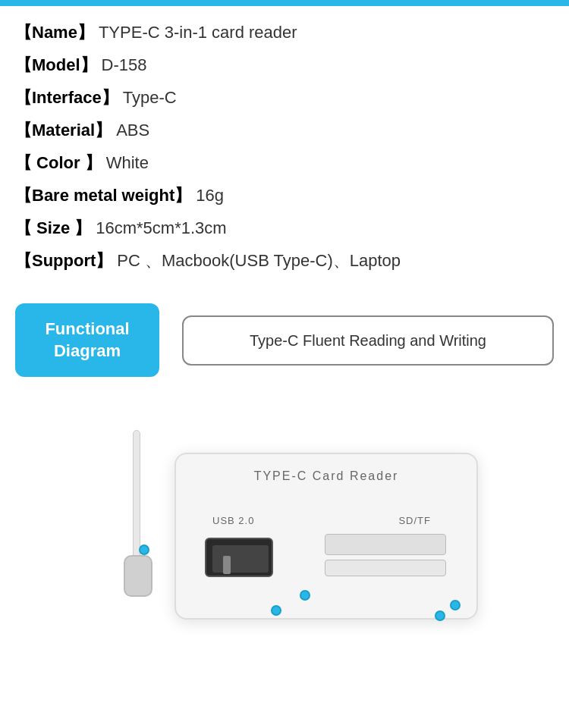 The image size is (569, 728). What do you see at coordinates (440, 616) in the screenshot?
I see `dot-sd` at bounding box center [440, 616].